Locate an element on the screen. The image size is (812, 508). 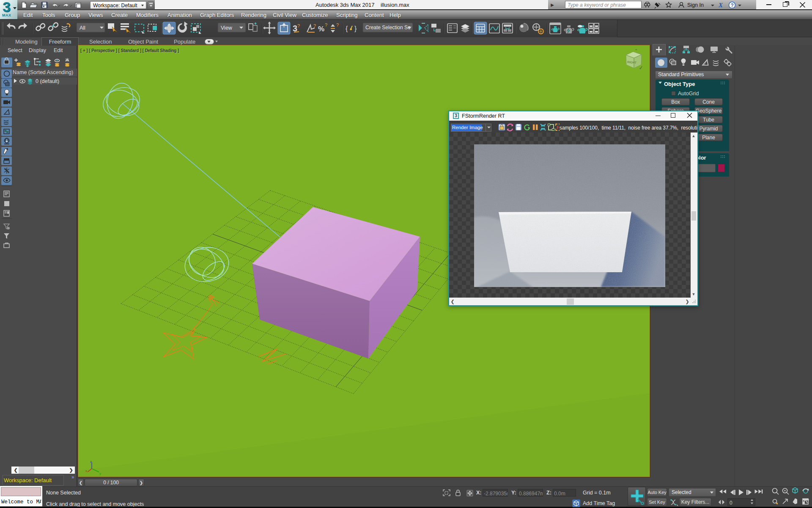
svg-text: y is located at coordinates (100, 473).